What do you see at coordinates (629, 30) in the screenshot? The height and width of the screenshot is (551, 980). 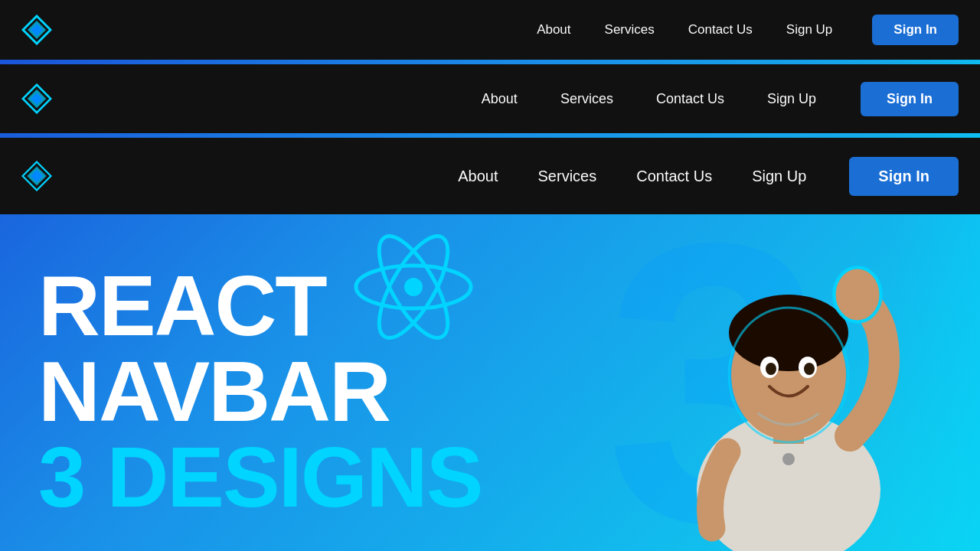 I see `nav-item-services-1: Services` at bounding box center [629, 30].